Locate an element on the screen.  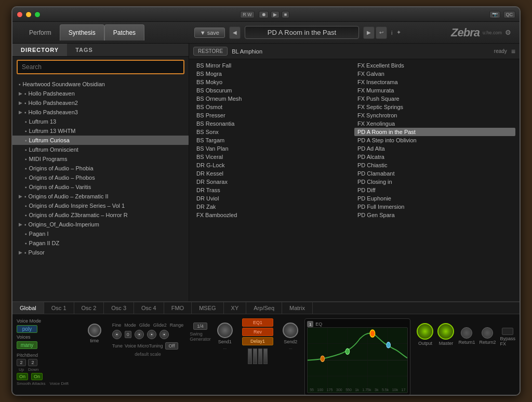
patch-item: BS Targam is located at coordinates (274, 140).